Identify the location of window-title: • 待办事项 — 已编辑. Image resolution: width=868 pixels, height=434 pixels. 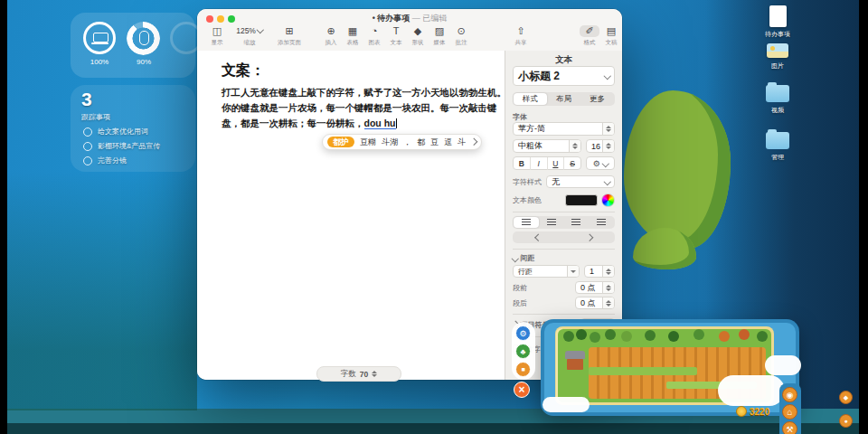
(410, 18).